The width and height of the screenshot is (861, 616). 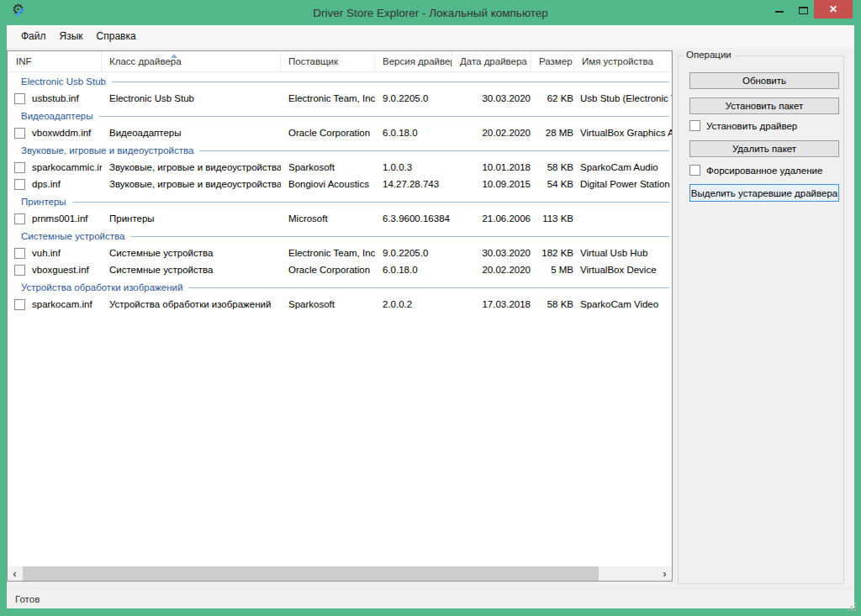 I want to click on inf-filename: vuh.inf, so click(x=46, y=253).